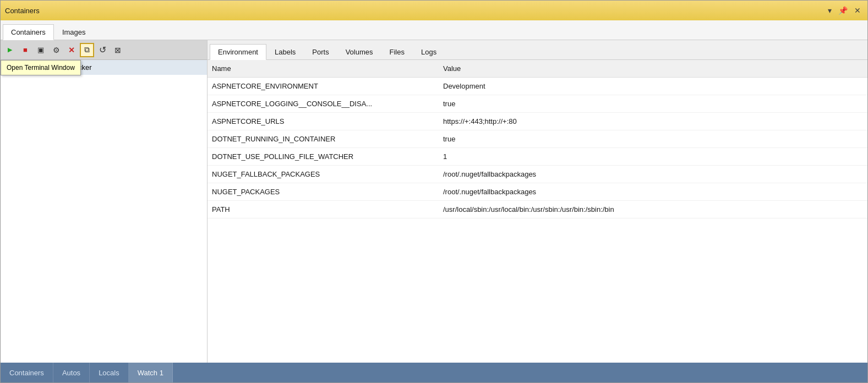 The width and height of the screenshot is (868, 383). I want to click on play-button: ▶, so click(10, 50).